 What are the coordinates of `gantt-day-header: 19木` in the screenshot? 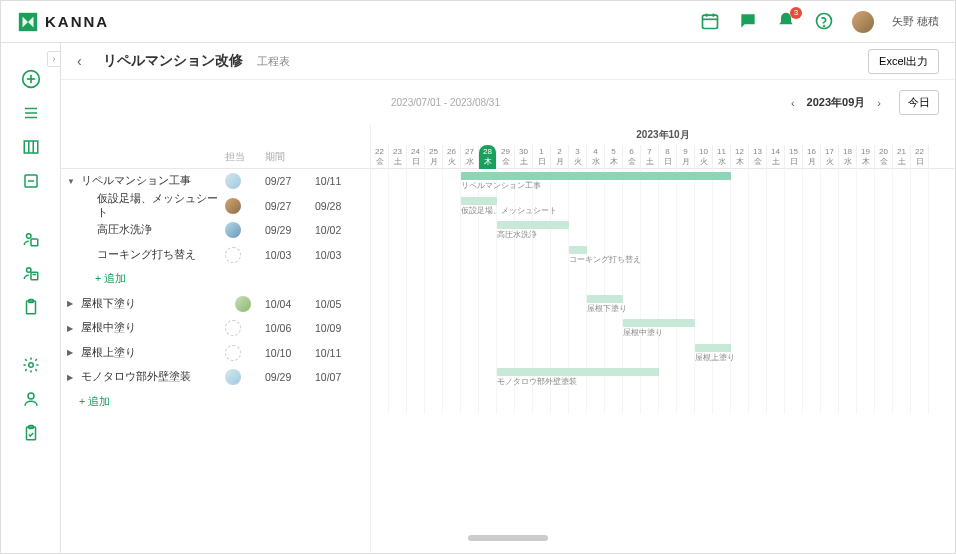 It's located at (866, 157).